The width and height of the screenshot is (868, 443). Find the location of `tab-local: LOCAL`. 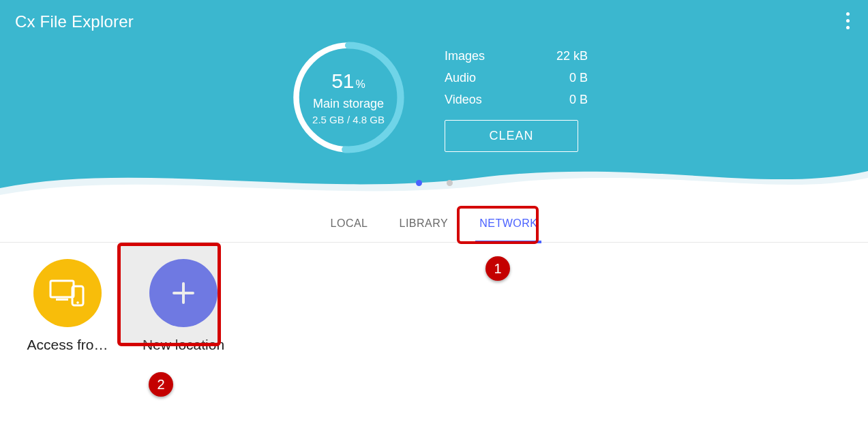

tab-local: LOCAL is located at coordinates (349, 224).